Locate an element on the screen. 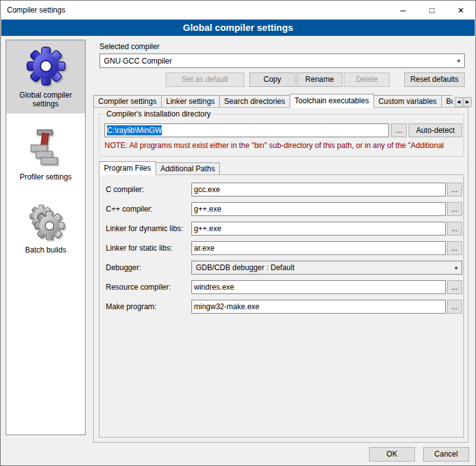 The height and width of the screenshot is (466, 476). rename-button: Rename is located at coordinates (320, 79).